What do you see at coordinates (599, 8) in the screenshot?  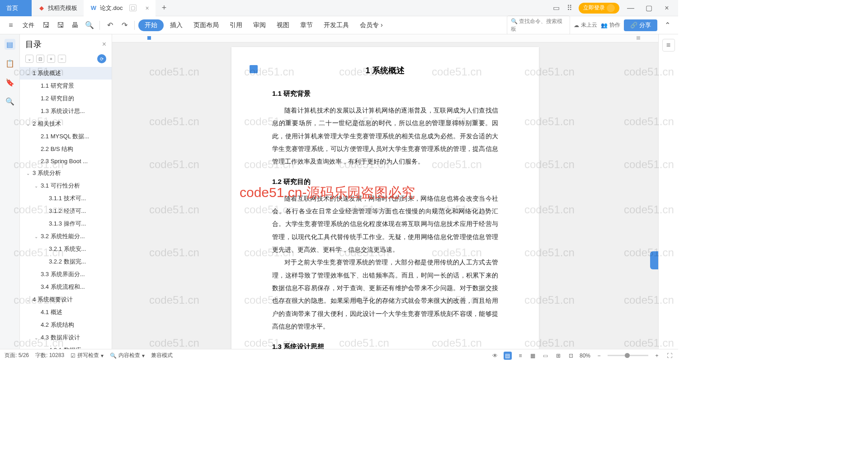 I see `login-button: 立即登录` at bounding box center [599, 8].